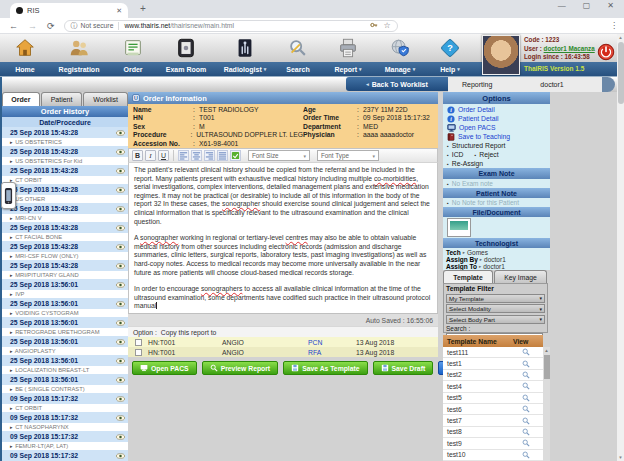  I want to click on template-row: test10, so click(493, 456).